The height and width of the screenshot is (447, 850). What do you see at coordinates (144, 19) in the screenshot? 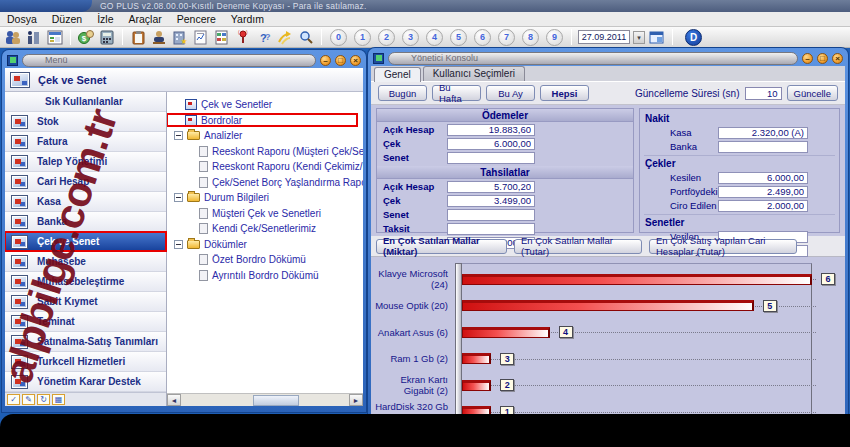
I see `menu-araclar: Araçlar` at bounding box center [144, 19].